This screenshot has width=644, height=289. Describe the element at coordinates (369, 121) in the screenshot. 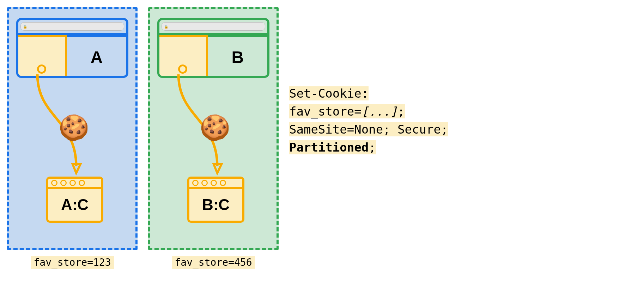

I see `set-cookie-code: Set-Cookie: fav_store=[...]; SameSite=No…` at that location.